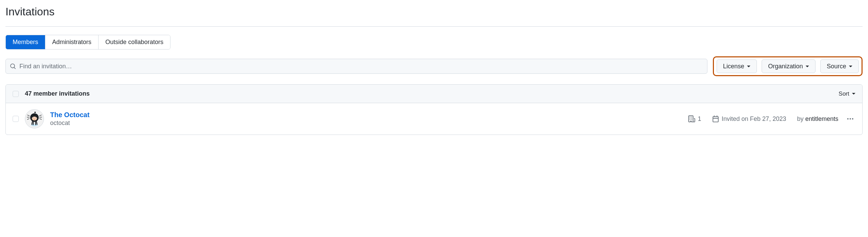 The image size is (868, 237). What do you see at coordinates (692, 119) in the screenshot?
I see `organization-icon` at bounding box center [692, 119].